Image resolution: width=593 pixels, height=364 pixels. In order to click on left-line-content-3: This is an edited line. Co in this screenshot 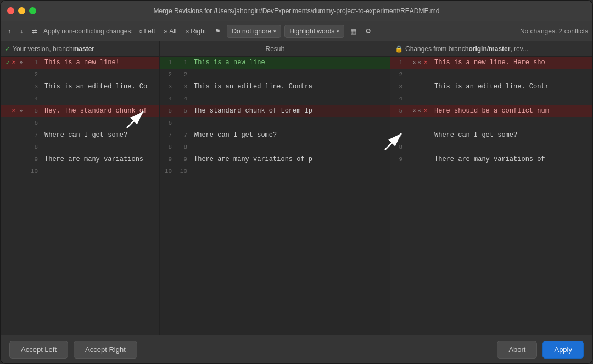, I will do `click(100, 87)`.